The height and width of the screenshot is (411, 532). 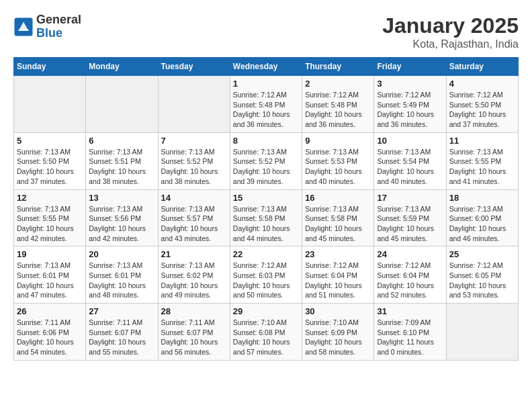 What do you see at coordinates (266, 332) in the screenshot?
I see `calendar-week-row: 26Sunrise: 7:11 AM Sunset: 6:06 PM Dayli…` at bounding box center [266, 332].